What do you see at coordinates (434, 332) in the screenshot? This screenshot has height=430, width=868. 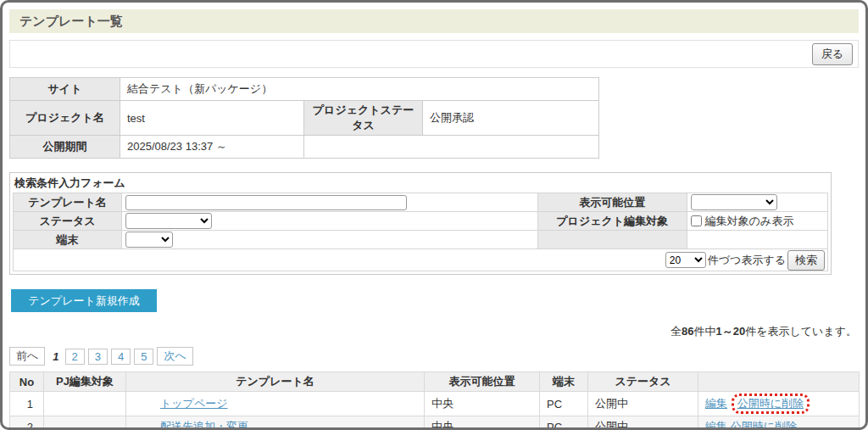 I see `result-summary: 全86件中1～20件を表示しています。` at bounding box center [434, 332].